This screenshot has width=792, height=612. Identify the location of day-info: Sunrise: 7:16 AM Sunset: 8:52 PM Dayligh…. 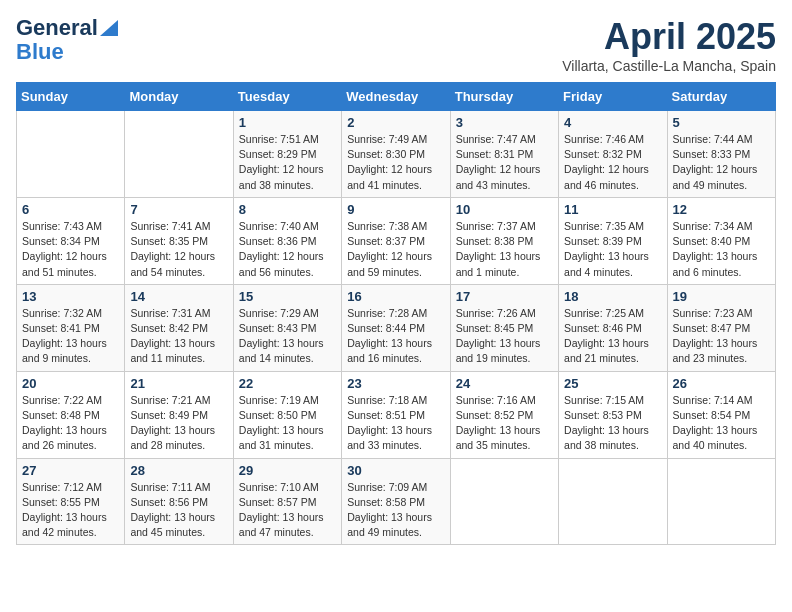
(504, 424).